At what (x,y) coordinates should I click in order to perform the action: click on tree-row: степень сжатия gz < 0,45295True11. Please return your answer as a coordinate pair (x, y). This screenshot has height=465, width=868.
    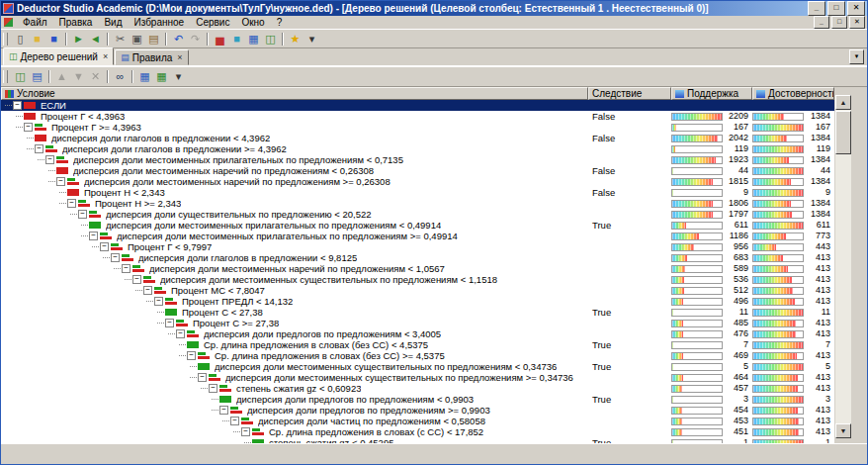
    Looking at the image, I should click on (417, 440).